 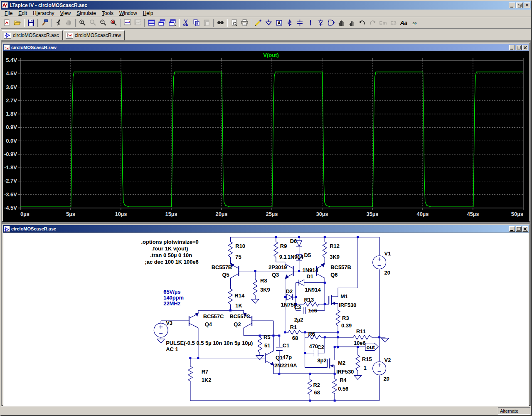 What do you see at coordinates (300, 23) in the screenshot?
I see `capacitor-icon` at bounding box center [300, 23].